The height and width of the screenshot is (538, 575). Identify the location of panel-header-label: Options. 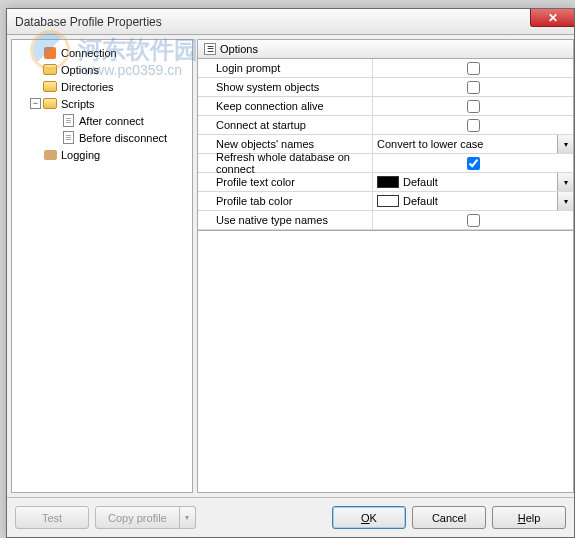
(239, 49).